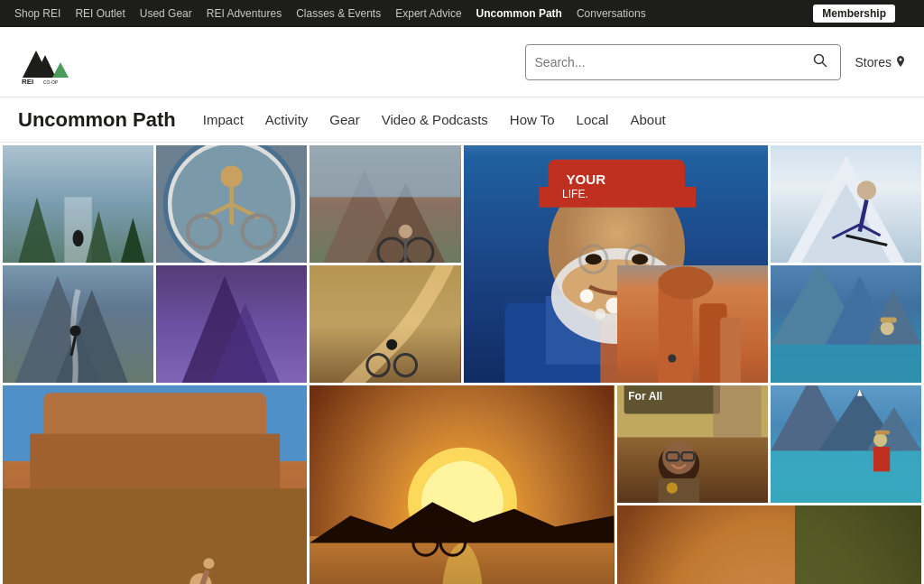 The image size is (924, 584). Describe the element at coordinates (435, 120) in the screenshot. I see `secondary-nav-links: Impact Activity Gear Video & Podcasts Ho…` at that location.